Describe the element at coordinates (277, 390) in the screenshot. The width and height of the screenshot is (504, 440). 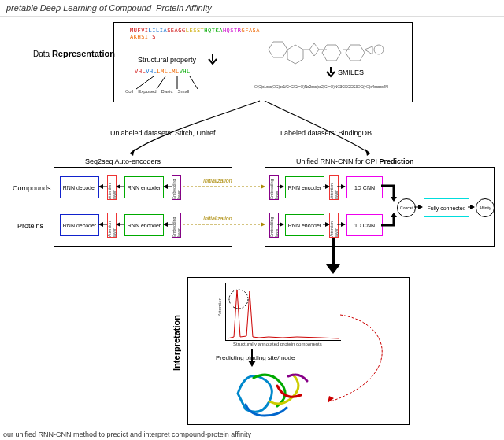
I see `protein-structure-icon` at that location.